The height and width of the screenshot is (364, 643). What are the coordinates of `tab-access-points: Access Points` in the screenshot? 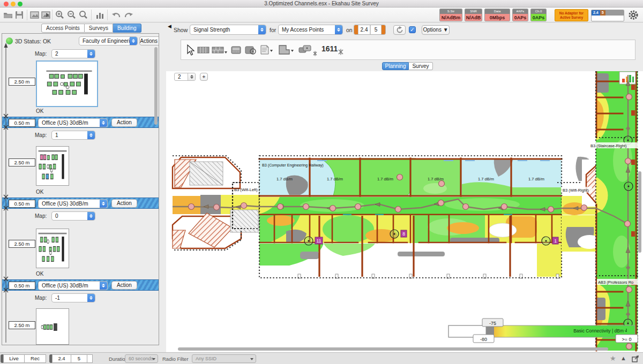 It's located at (63, 28).